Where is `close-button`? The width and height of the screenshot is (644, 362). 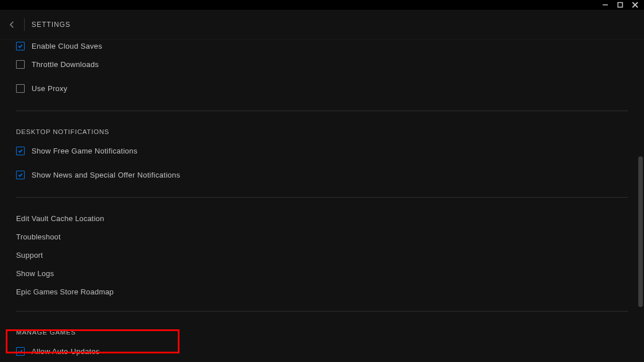
close-button is located at coordinates (635, 5).